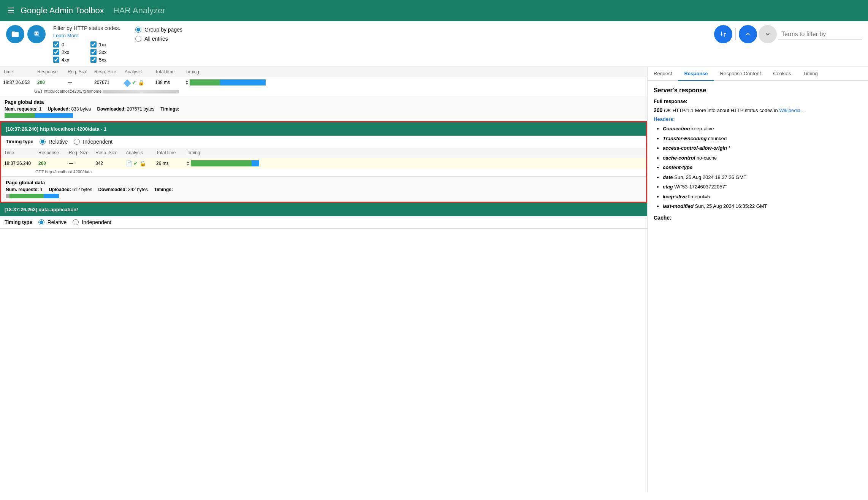  What do you see at coordinates (205, 82) in the screenshot?
I see `bar-green` at bounding box center [205, 82].